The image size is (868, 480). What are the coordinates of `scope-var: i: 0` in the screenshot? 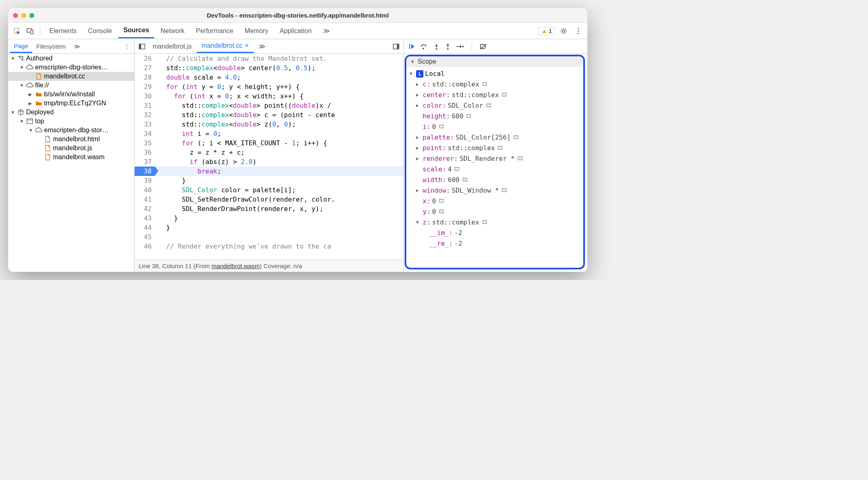 It's located at (495, 127).